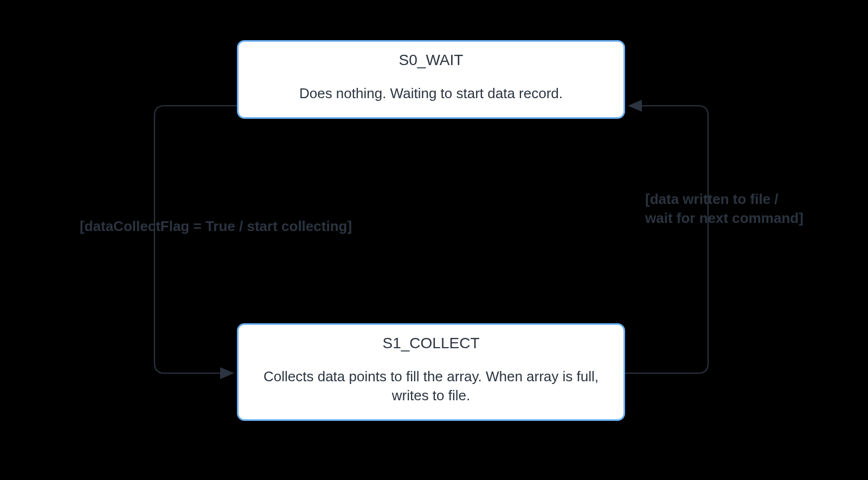  What do you see at coordinates (216, 227) in the screenshot?
I see `transition-label-s0-to-s1: [dataCollectFlag = True / start collecti…` at bounding box center [216, 227].